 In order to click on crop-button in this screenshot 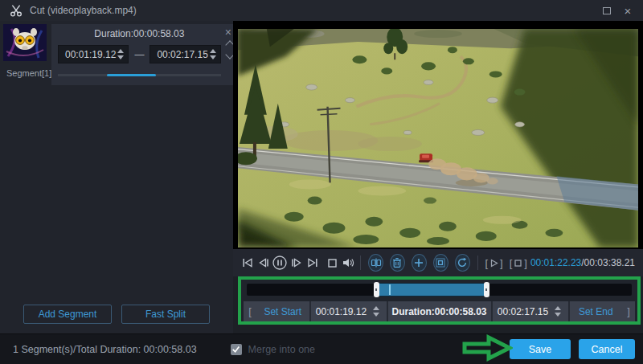, I will do `click(440, 263)`.